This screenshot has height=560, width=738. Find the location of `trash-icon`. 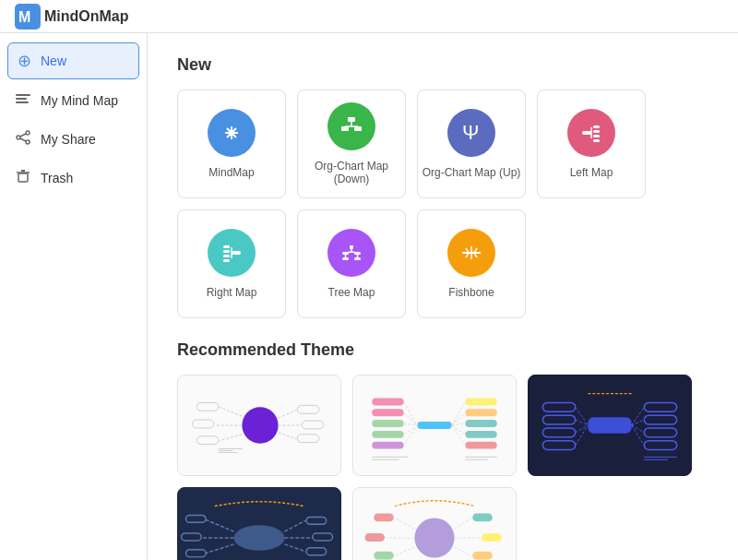

trash-icon is located at coordinates (23, 178).